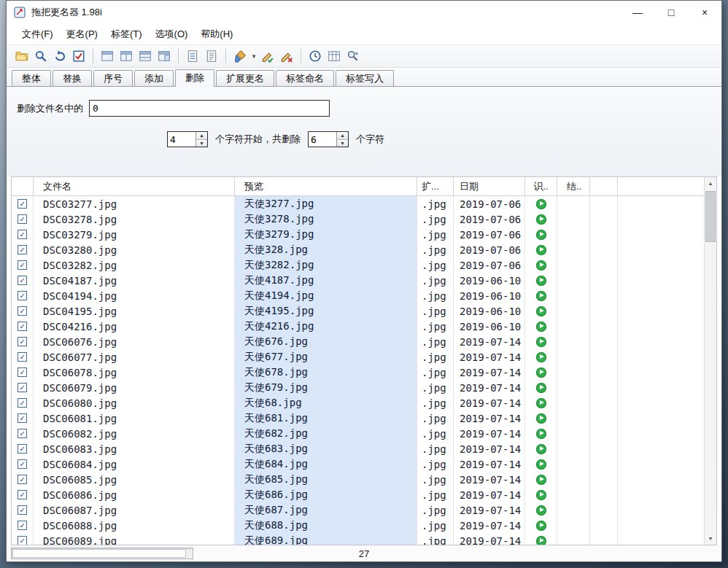 This screenshot has height=568, width=728. What do you see at coordinates (82, 34) in the screenshot?
I see `menu-rename: 更名(P)` at bounding box center [82, 34].